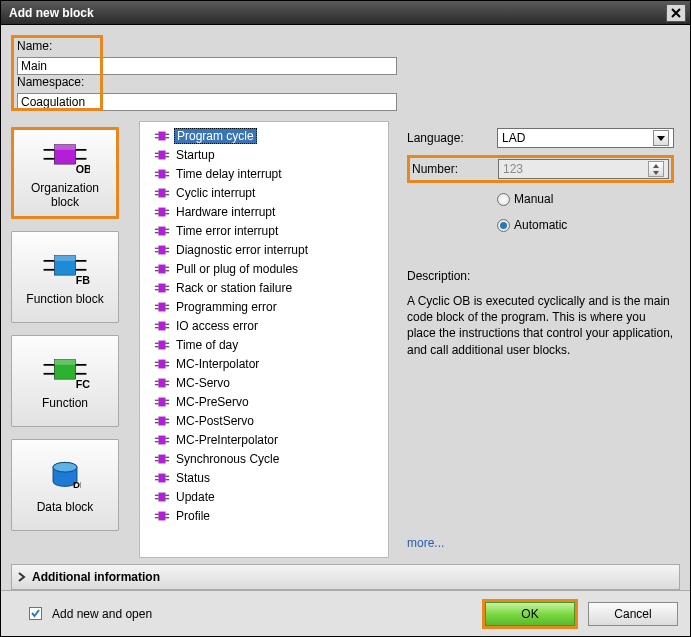 The width and height of the screenshot is (691, 637). Describe the element at coordinates (193, 516) in the screenshot. I see `ob-list-item-label: Profile` at that location.